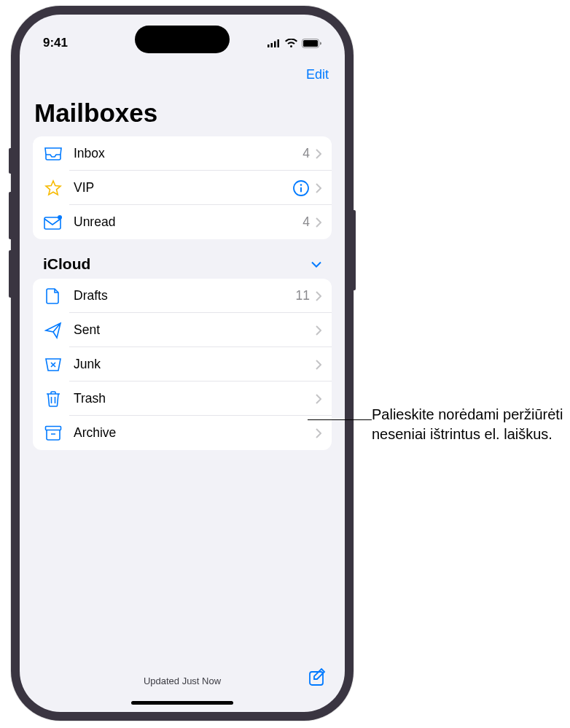 The image size is (570, 728). Describe the element at coordinates (53, 188) in the screenshot. I see `star-icon` at that location.